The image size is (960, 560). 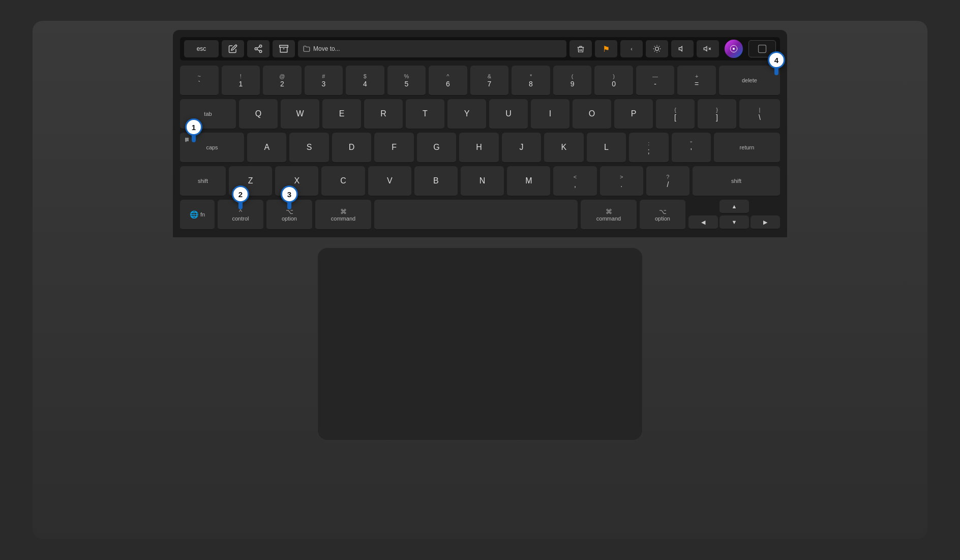 What do you see at coordinates (655, 81) in the screenshot?
I see `key-minus: — -` at bounding box center [655, 81].